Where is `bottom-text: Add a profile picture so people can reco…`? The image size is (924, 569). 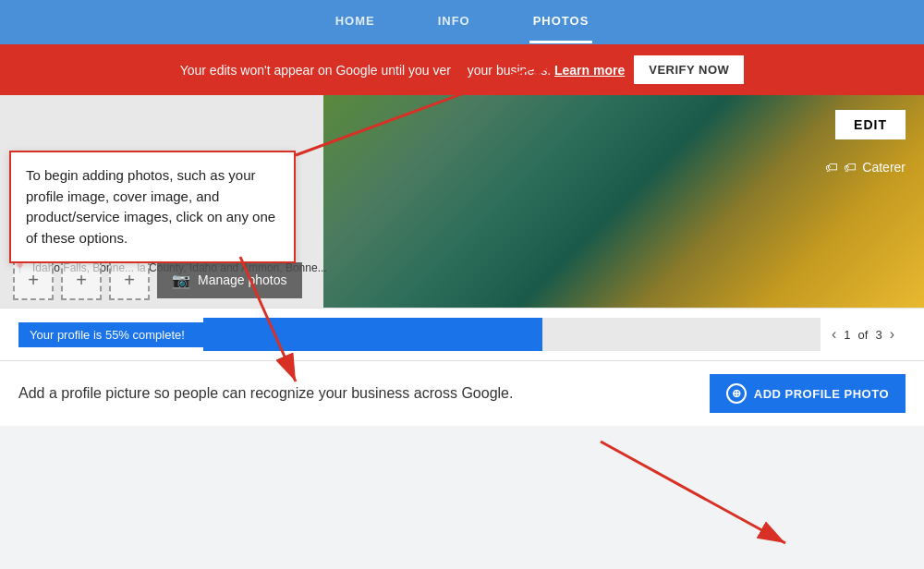 bottom-text: Add a profile picture so people can reco… is located at coordinates (266, 393).